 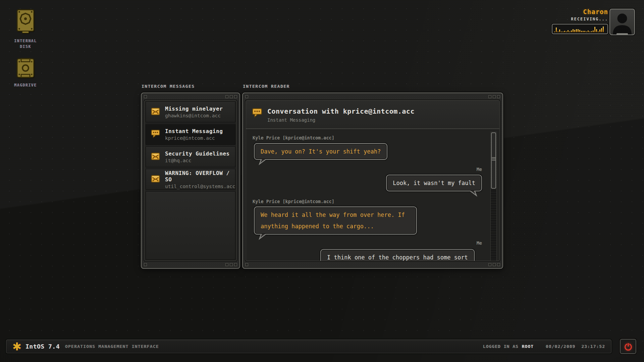 What do you see at coordinates (25, 29) in the screenshot?
I see `desktop-icon-internal-disk: INTERNAL DISK` at bounding box center [25, 29].